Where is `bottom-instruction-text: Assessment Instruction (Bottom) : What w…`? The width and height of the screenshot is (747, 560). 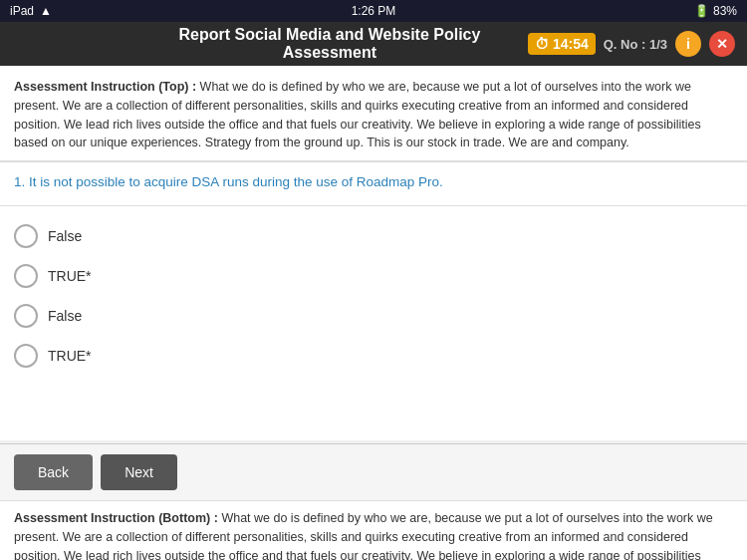
bottom-instruction-text: Assessment Instruction (Bottom) : What w… is located at coordinates (374, 534).